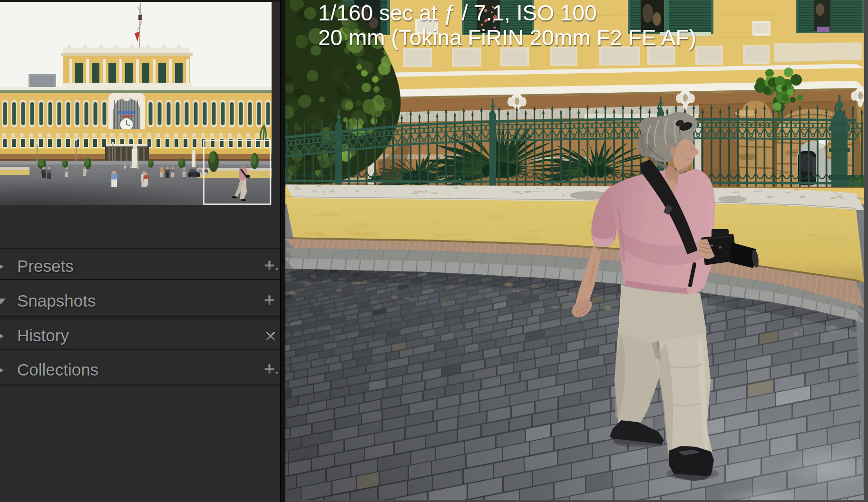 The image size is (868, 502). Describe the element at coordinates (507, 38) in the screenshot. I see `svg-text:20 mm (Tokina FiRIN 20mm F2 FE: 20 mm (Tokina FiRIN 20mm F2 FE AF)` at that location.